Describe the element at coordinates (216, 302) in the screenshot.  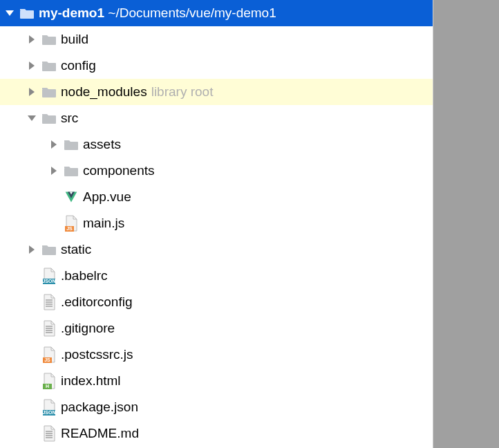
I see `tree-file-row: .editorconfig` at that location.